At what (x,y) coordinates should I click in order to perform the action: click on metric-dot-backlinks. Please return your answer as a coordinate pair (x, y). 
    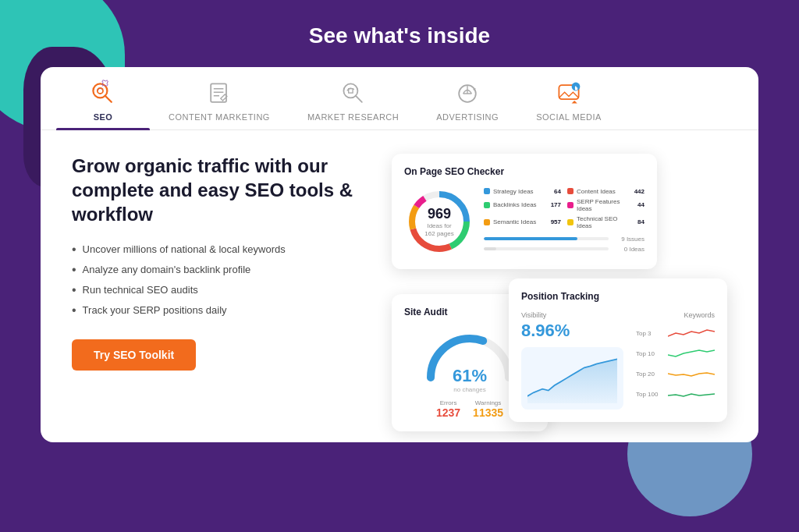
    Looking at the image, I should click on (487, 205).